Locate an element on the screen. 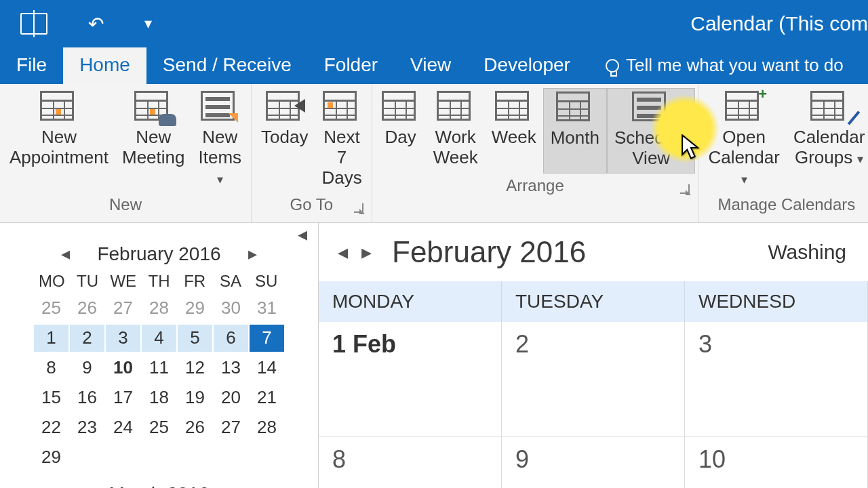 The image size is (868, 488). mini-day-cell: 6 is located at coordinates (231, 338).